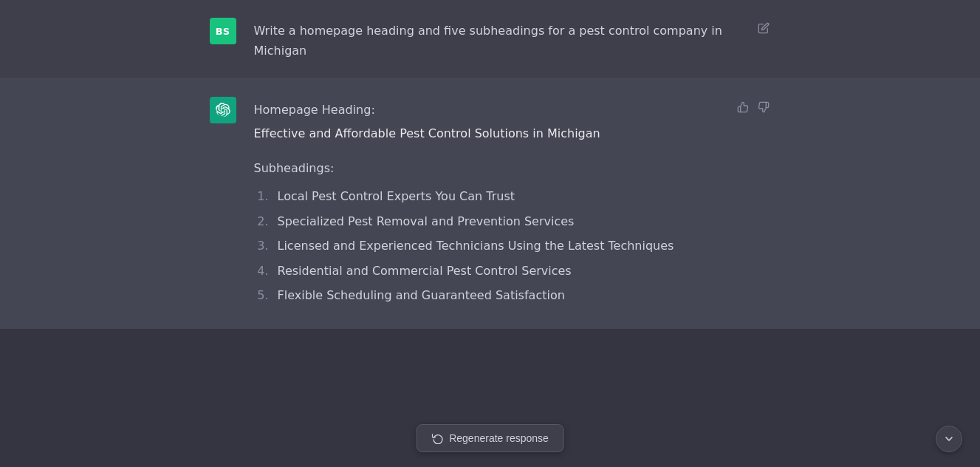 The width and height of the screenshot is (980, 467). I want to click on user-avatar: BS, so click(223, 31).